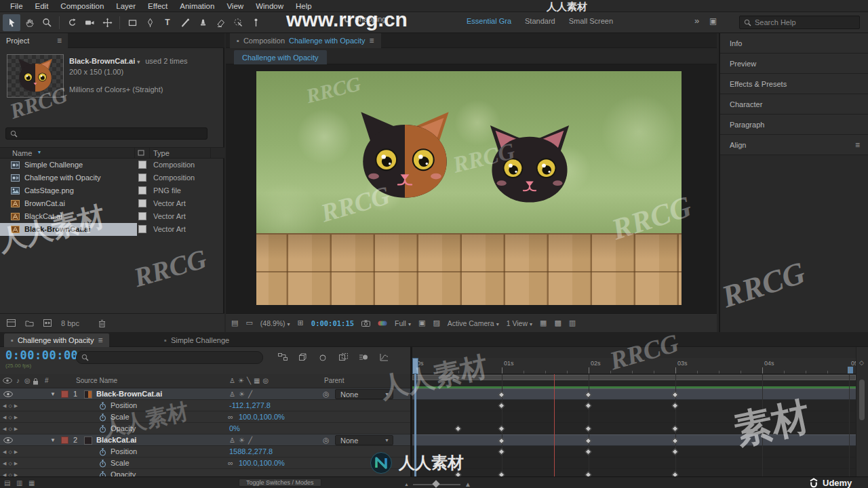  I want to click on eraser-tool, so click(220, 23).